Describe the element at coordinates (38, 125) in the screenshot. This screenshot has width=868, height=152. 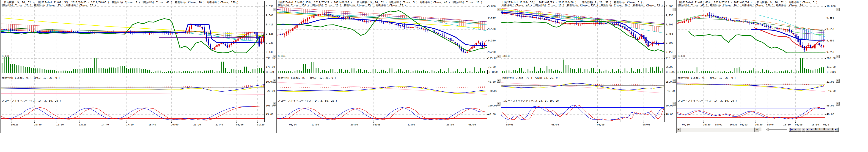
I see `x-axis-label: 10:40` at that location.